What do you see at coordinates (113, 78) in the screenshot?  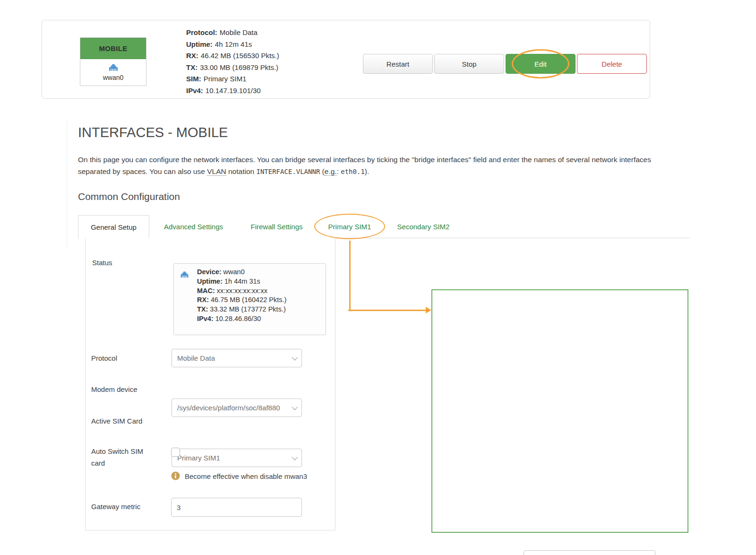 I see `interface-device-name: wwan0` at bounding box center [113, 78].